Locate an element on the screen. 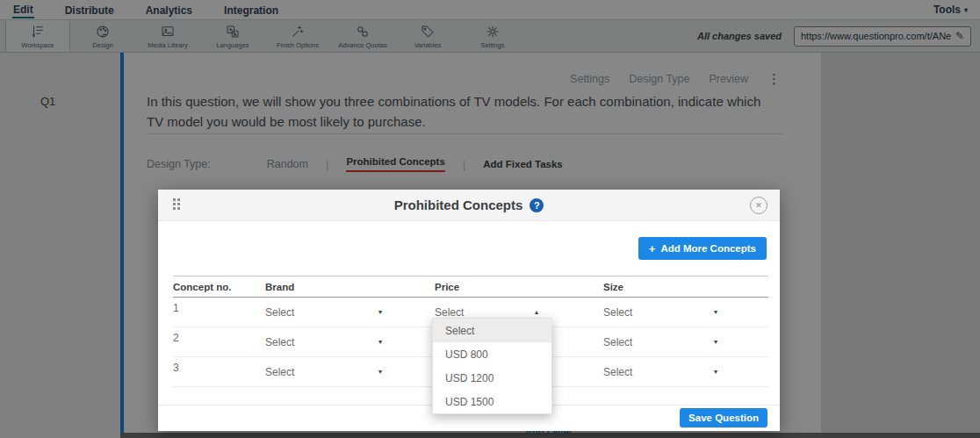  table-header-row: Concept no. Brand Price Size is located at coordinates (471, 286).